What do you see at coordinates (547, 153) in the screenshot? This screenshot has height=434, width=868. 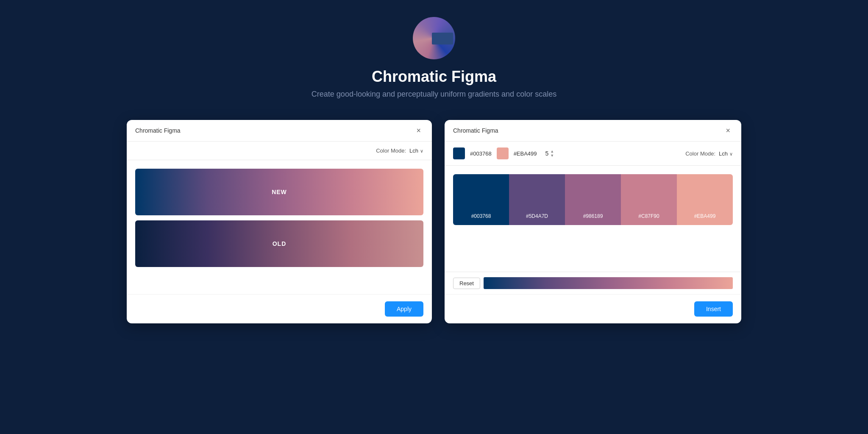 I see `steps-value: 5` at bounding box center [547, 153].